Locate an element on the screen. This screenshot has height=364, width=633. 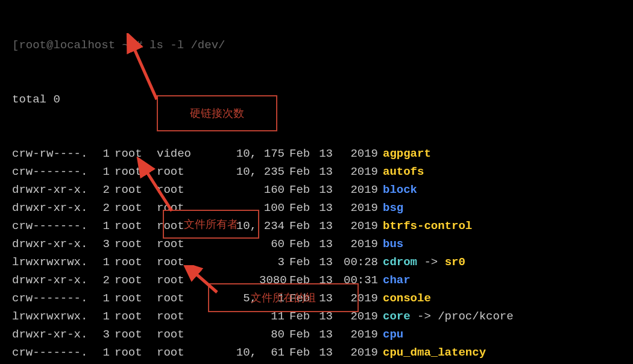
file-name: bus is located at coordinates (393, 244).